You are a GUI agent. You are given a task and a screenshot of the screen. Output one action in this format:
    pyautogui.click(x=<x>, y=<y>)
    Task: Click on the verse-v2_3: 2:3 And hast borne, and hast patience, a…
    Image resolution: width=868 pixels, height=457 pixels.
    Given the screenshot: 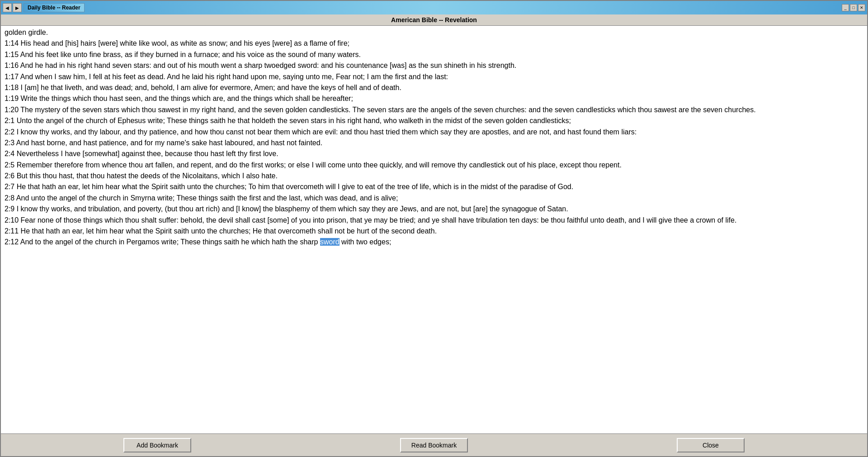 What is the action you would take?
    pyautogui.click(x=434, y=143)
    